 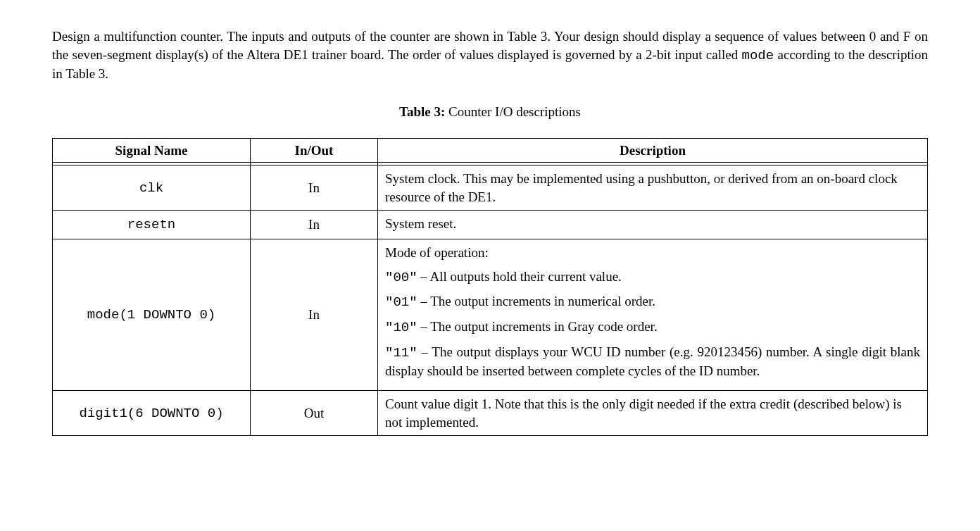 I want to click on intro-mode-code: mode, so click(x=758, y=56).